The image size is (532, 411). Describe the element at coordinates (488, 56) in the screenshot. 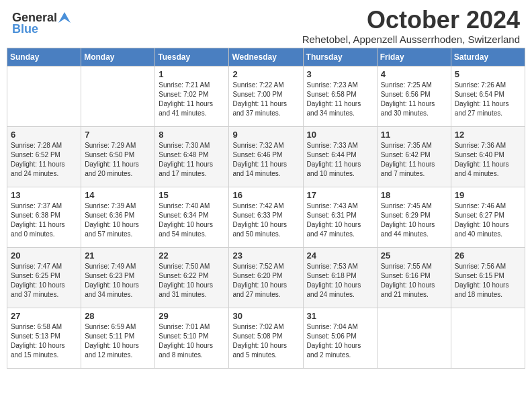

I see `day-header-saturday: Saturday` at that location.